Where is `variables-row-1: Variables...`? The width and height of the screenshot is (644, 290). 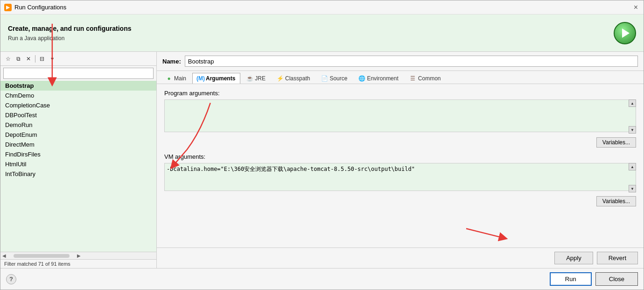 variables-row-1: Variables... is located at coordinates (400, 142).